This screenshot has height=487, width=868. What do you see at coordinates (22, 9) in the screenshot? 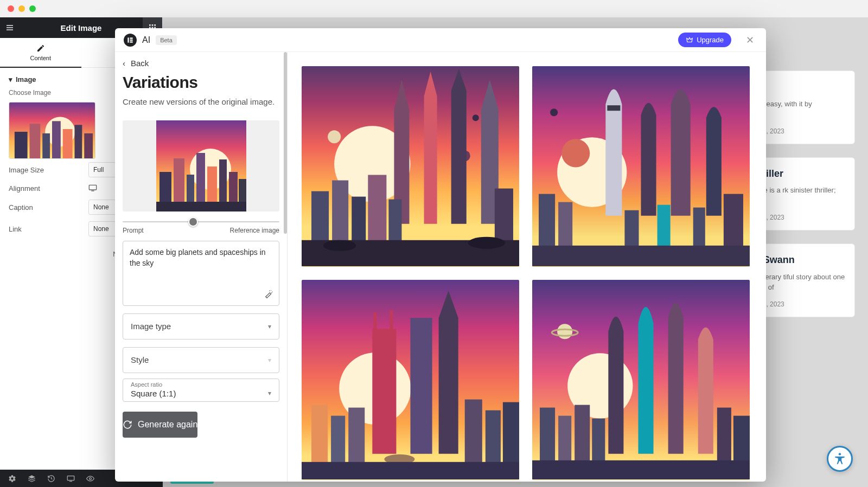
I see `window-minimize-dot` at bounding box center [22, 9].